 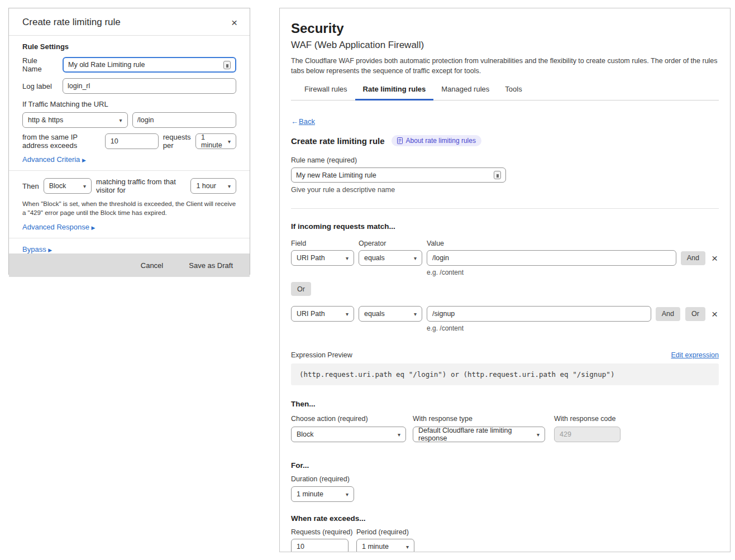 I want to click on url-field, so click(x=184, y=120).